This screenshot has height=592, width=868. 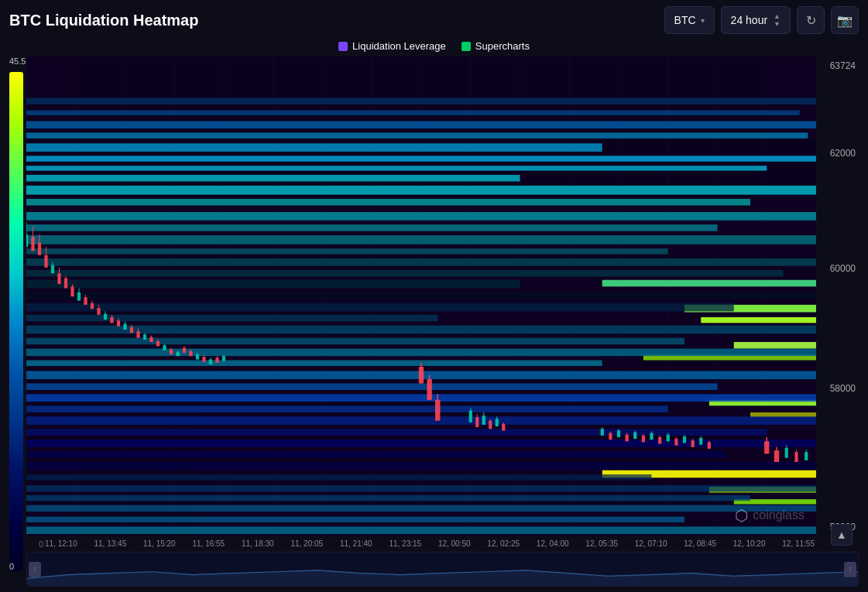 I want to click on scroll-up-button: ▲, so click(x=842, y=535).